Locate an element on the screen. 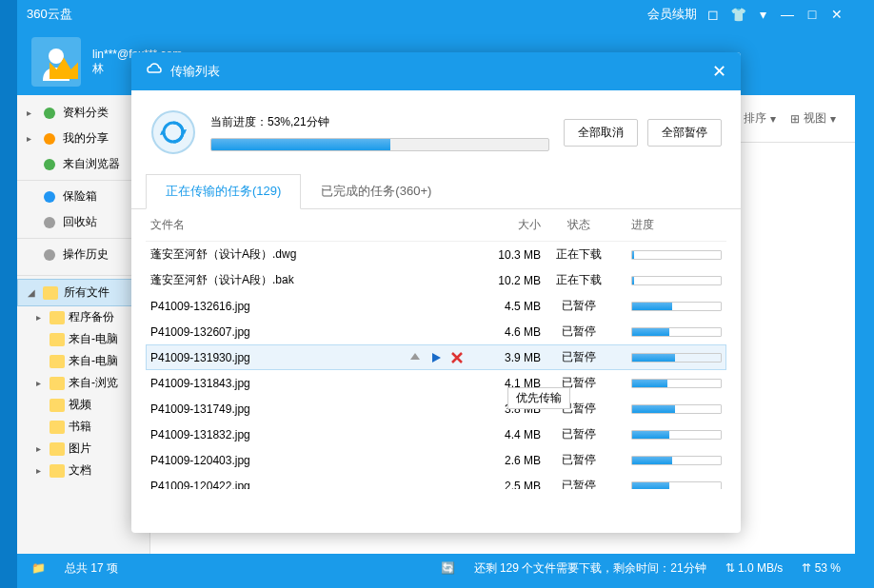 This screenshot has width=874, height=588. tree-item-6: ▸图片 is located at coordinates (84, 449).